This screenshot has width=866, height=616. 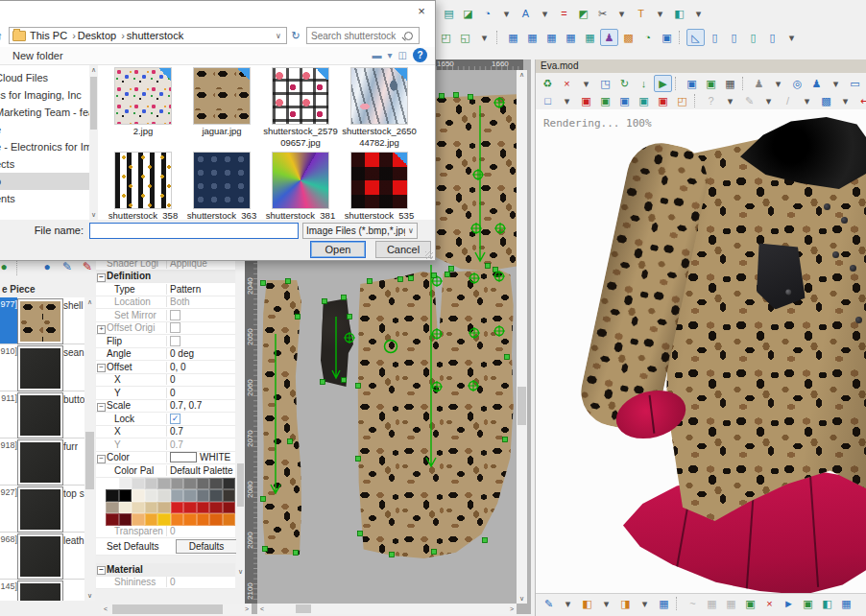 What do you see at coordinates (547, 83) in the screenshot?
I see `refresh-sim-icon: ♻` at bounding box center [547, 83].